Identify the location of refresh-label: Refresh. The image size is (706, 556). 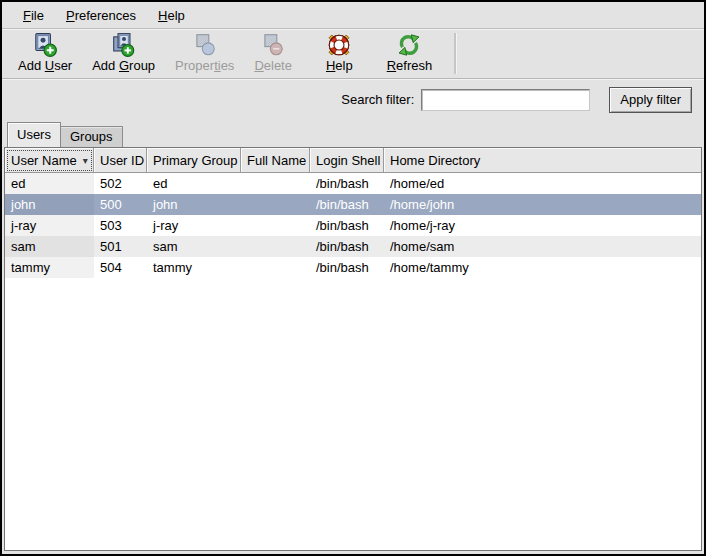
(410, 66).